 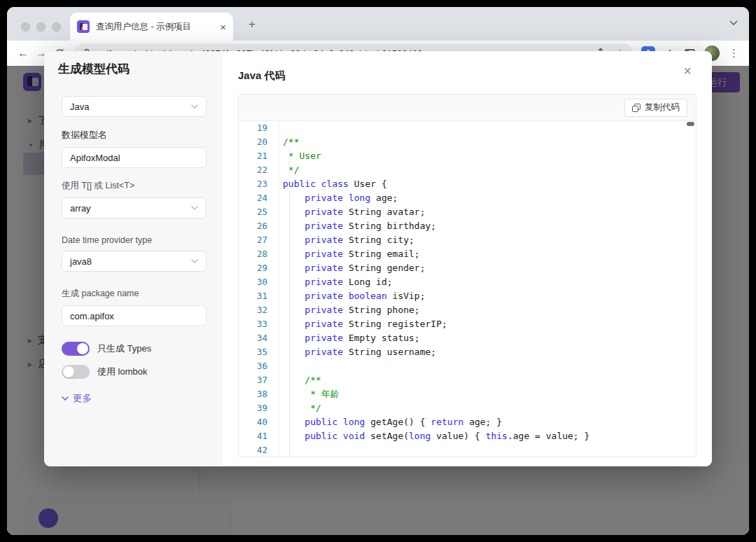 I want to click on line-content: public class User {, so click(x=487, y=184).